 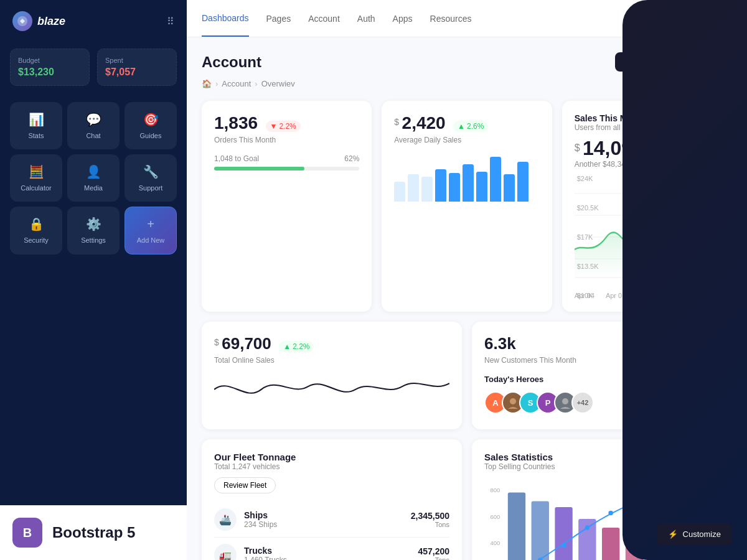 I want to click on sidebar-item-media: 👤 Media, so click(x=93, y=178).